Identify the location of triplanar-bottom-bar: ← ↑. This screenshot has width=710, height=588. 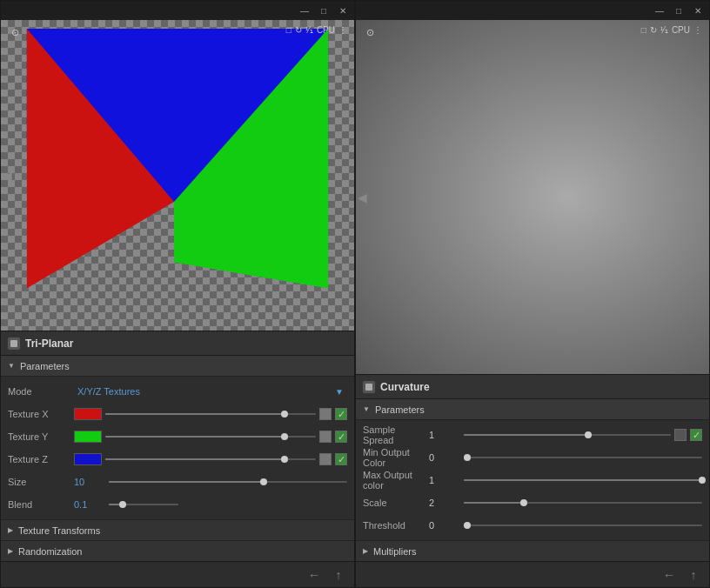
(178, 574).